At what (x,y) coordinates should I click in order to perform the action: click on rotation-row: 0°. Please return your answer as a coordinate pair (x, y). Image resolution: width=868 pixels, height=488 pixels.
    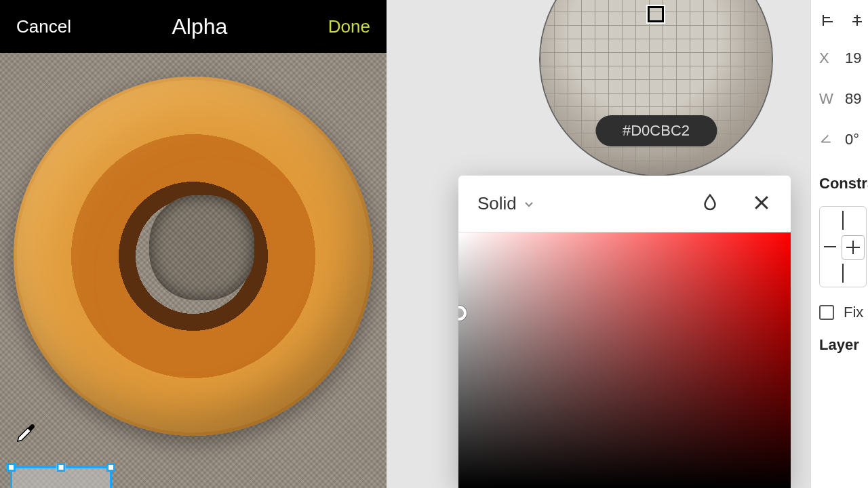
    Looking at the image, I should click on (840, 140).